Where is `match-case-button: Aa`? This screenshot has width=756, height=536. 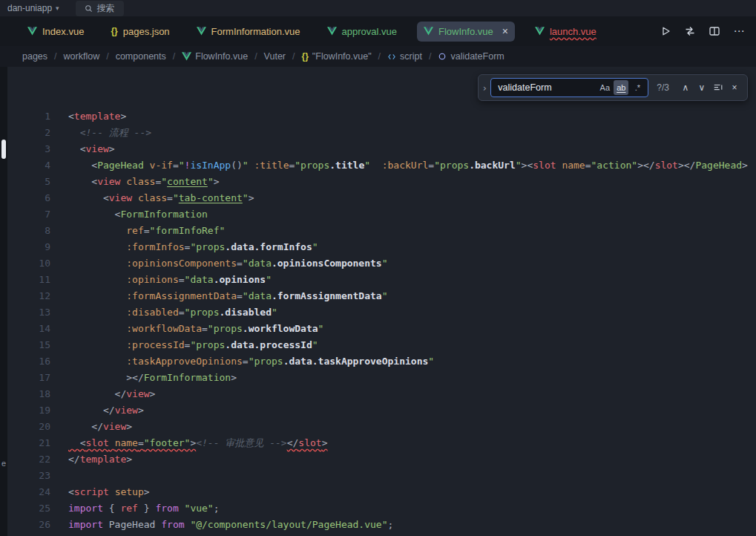 match-case-button: Aa is located at coordinates (605, 88).